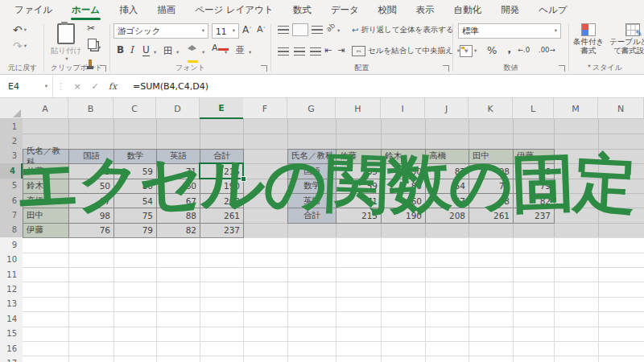  Describe the element at coordinates (46, 171) in the screenshot. I see `cell-A4: 佐藤` at that location.